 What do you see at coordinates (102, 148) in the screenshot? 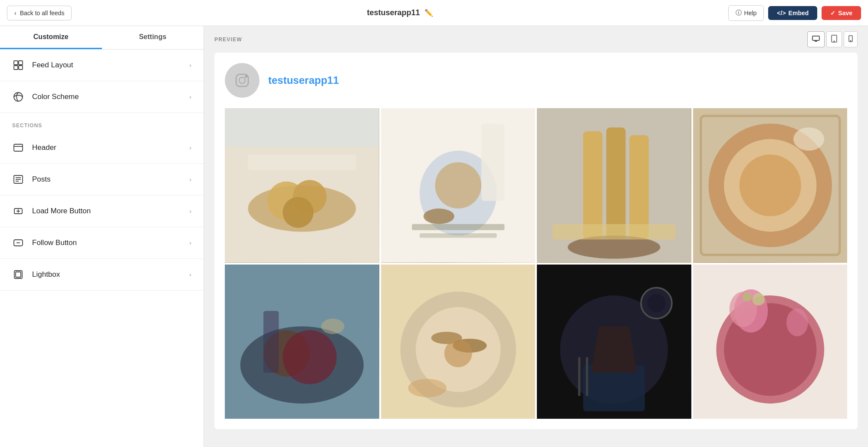
I see `sidebar-item-header: Header ›` at bounding box center [102, 148].